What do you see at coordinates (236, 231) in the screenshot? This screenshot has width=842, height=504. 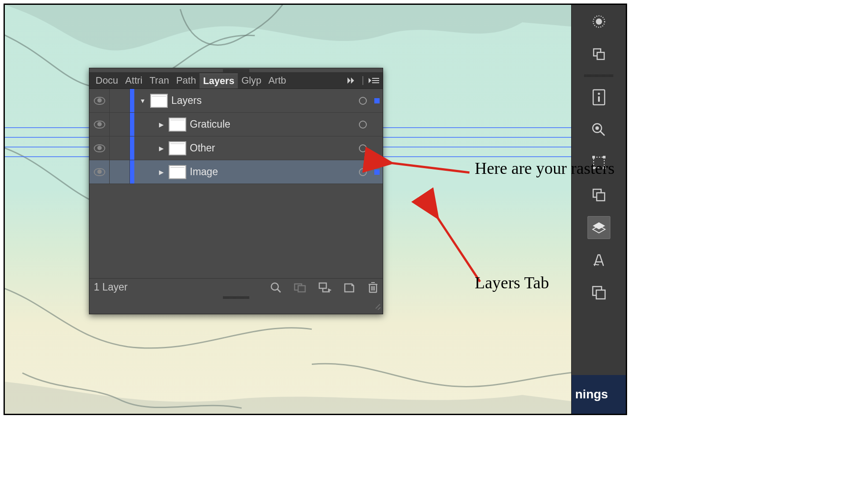 I see `layer-list-empty` at bounding box center [236, 231].